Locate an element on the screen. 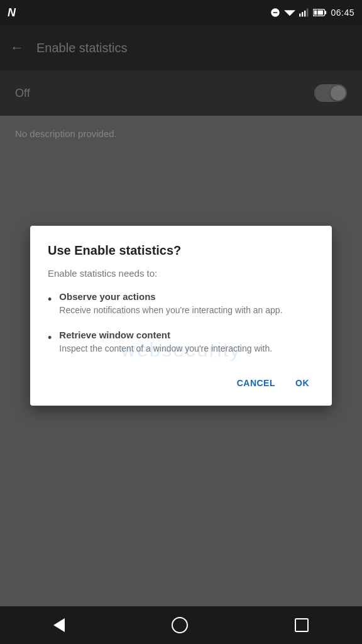 The width and height of the screenshot is (362, 644). dialog-item-1: • Observe your actions Receive notificat… is located at coordinates (181, 304).